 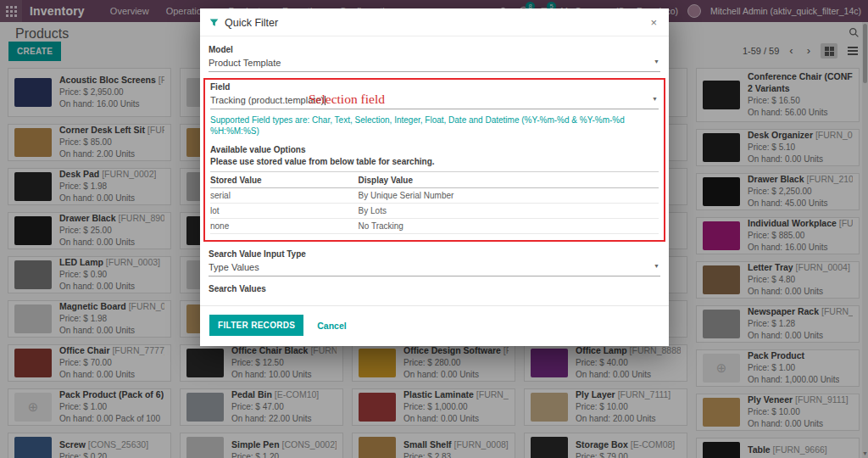 I want to click on close-icon: ×, so click(x=654, y=22).